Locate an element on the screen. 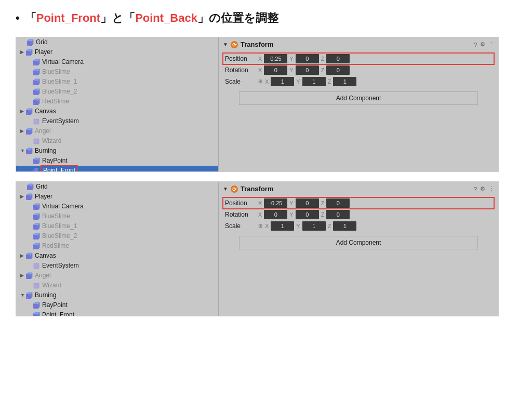 This screenshot has height=399, width=532. x-axis-label: X is located at coordinates (267, 226).